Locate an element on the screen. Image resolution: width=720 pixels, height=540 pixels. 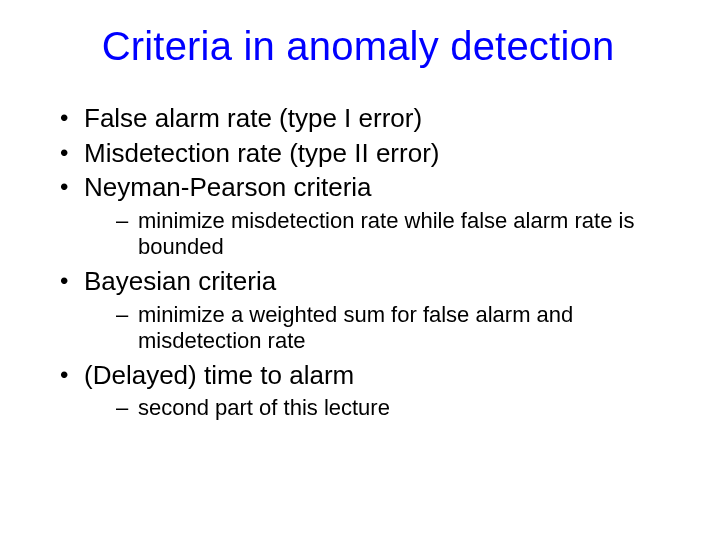
sub-list-item: second part of this lecture is located at coordinates (398, 408).